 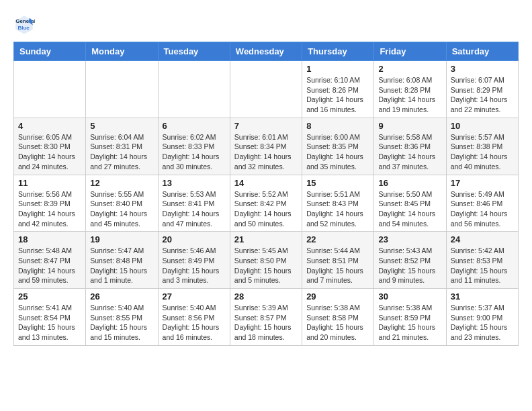 I want to click on day-number: 23, so click(x=410, y=239).